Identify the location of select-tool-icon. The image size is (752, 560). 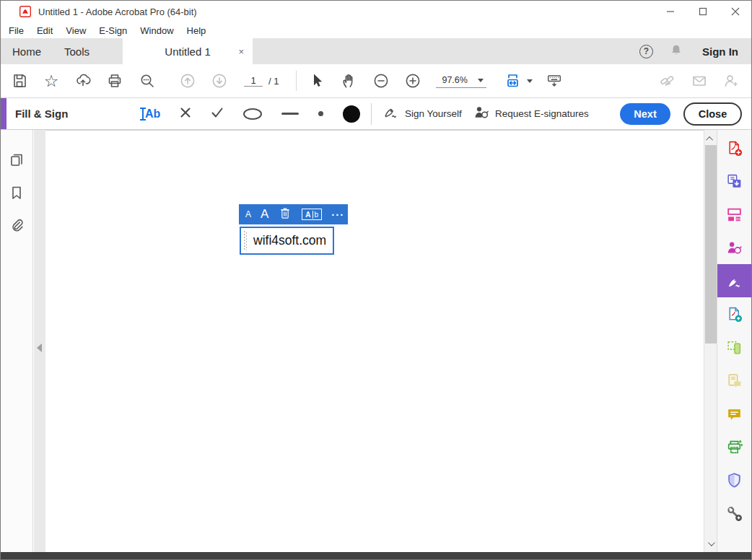
(317, 81).